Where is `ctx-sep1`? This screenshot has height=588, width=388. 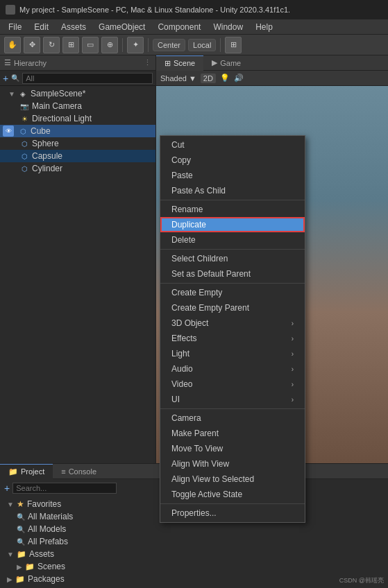 ctx-sep1 is located at coordinates (233, 200).